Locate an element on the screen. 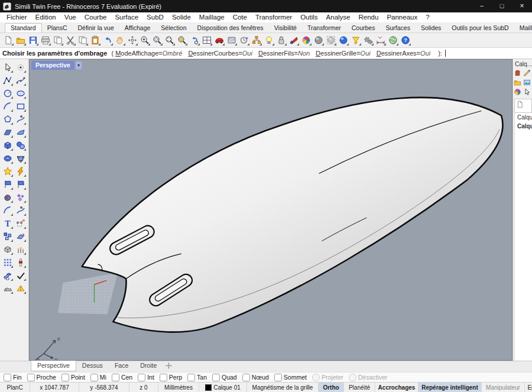 The image size is (532, 392). status-ortho: Ortho is located at coordinates (331, 387).